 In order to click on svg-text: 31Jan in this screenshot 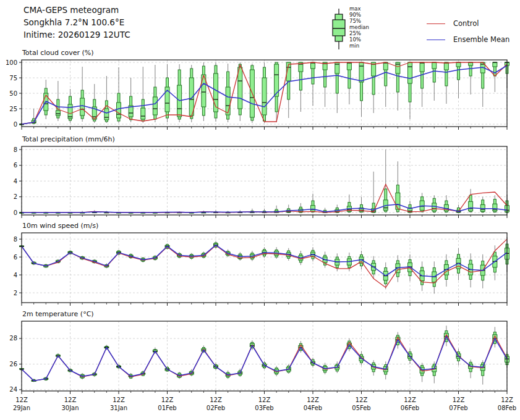, I will do `click(119, 408)`.